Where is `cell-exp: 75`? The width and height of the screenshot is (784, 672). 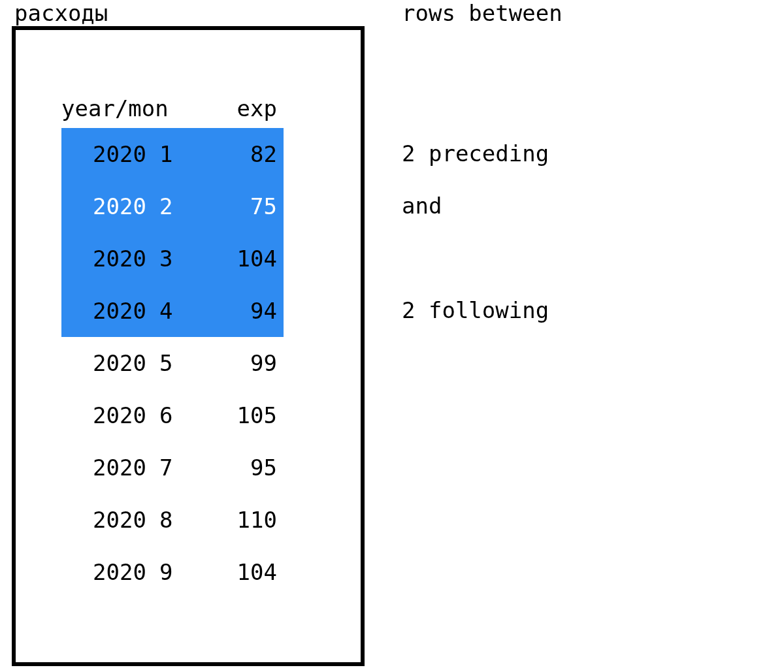 cell-exp: 75 is located at coordinates (244, 206).